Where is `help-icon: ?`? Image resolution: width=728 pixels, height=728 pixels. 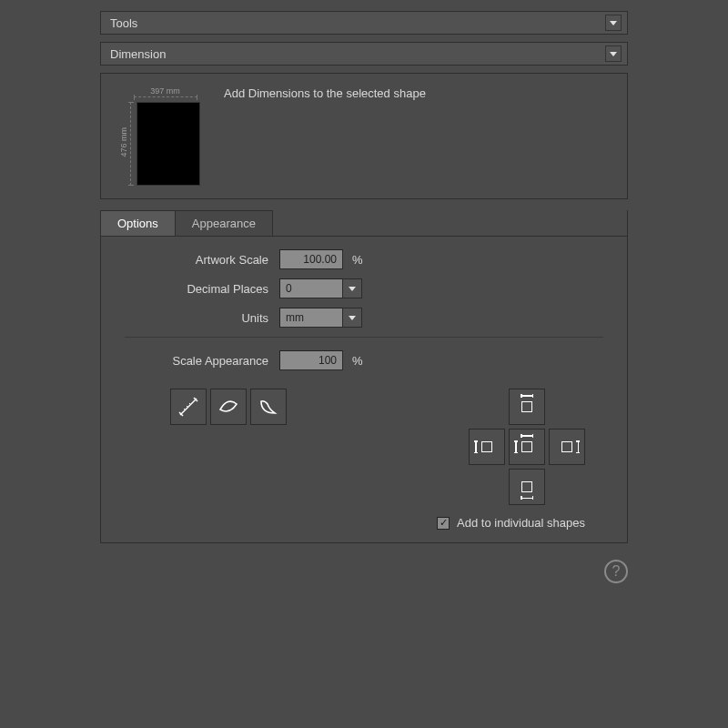
help-icon: ? is located at coordinates (617, 571).